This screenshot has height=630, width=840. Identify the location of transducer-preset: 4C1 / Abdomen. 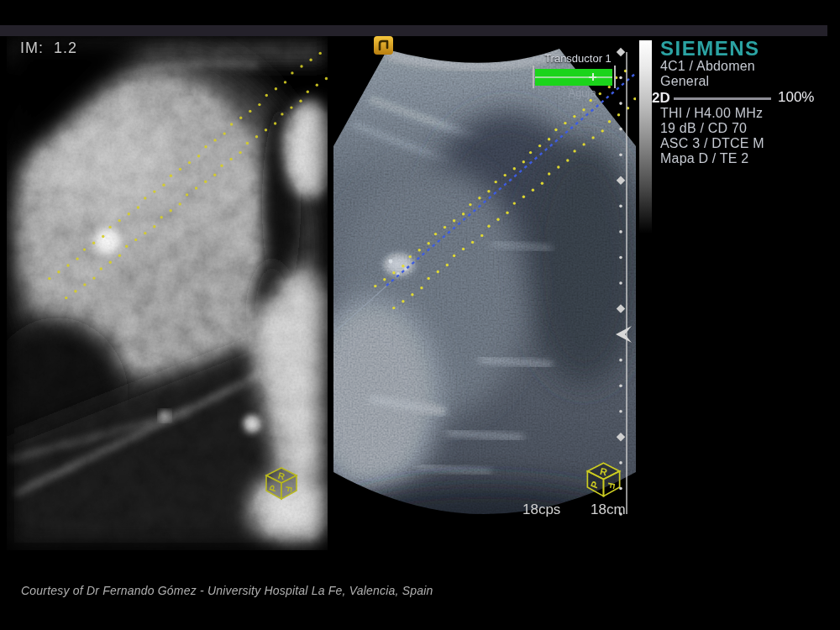
(707, 66).